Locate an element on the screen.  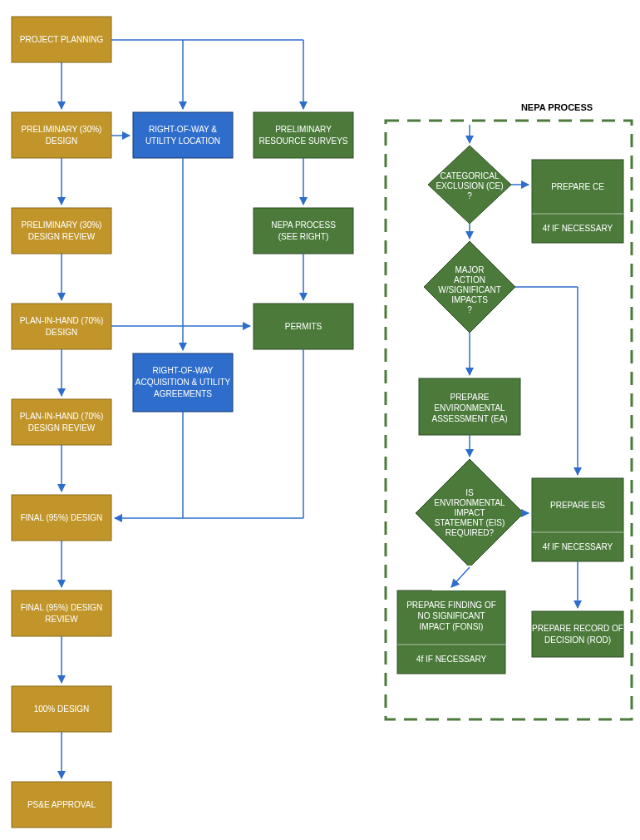
svg-text: RIGHT-OF-WAY & is located at coordinates (183, 130).